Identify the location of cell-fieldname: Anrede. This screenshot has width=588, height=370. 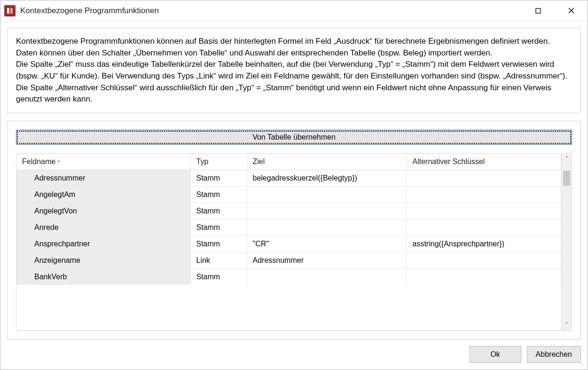
(103, 228).